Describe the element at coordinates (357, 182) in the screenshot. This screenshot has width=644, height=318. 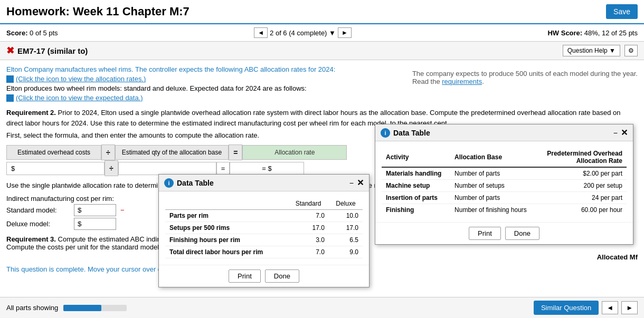
I see `small-modal-controls: − ✕` at that location.